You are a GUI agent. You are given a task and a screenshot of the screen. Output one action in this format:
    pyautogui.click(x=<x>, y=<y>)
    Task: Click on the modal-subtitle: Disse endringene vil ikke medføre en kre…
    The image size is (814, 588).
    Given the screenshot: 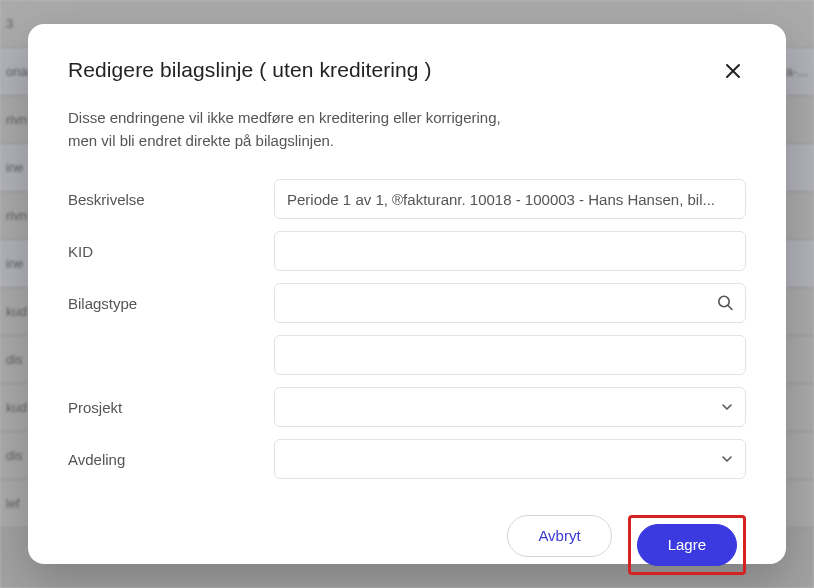 What is the action you would take?
    pyautogui.click(x=407, y=130)
    